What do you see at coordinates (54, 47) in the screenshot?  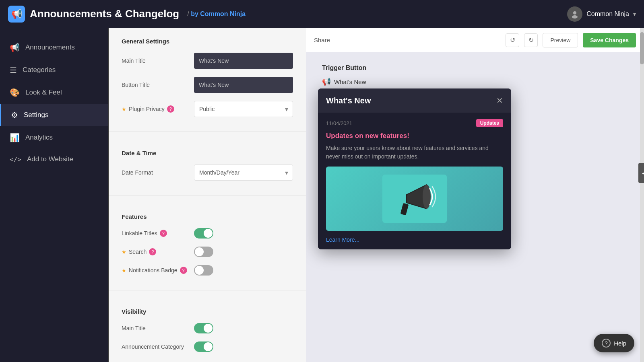 I see `sidebar-item-announcements: 📢 Announcements` at bounding box center [54, 47].